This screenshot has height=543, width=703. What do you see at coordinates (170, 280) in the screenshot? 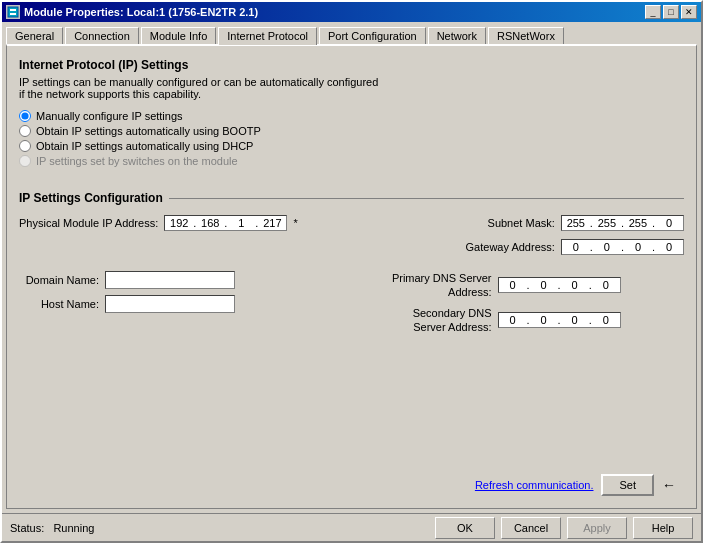
I see `domain-input` at bounding box center [170, 280].